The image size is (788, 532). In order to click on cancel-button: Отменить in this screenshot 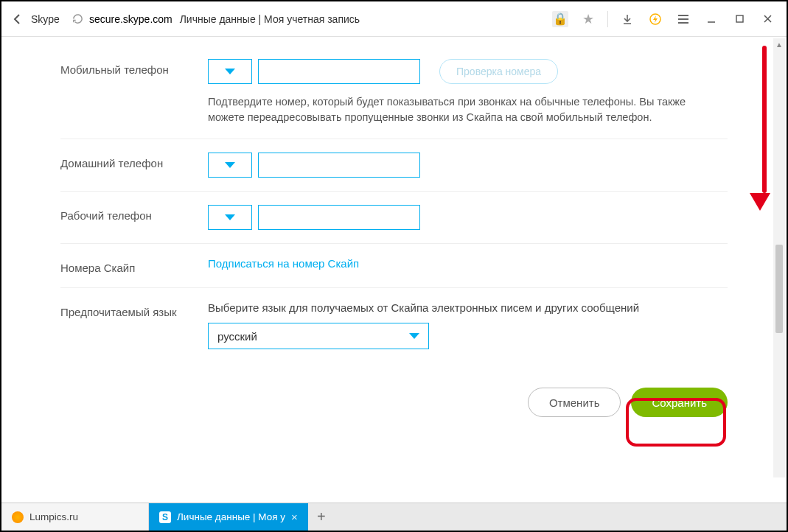, I will do `click(575, 402)`.